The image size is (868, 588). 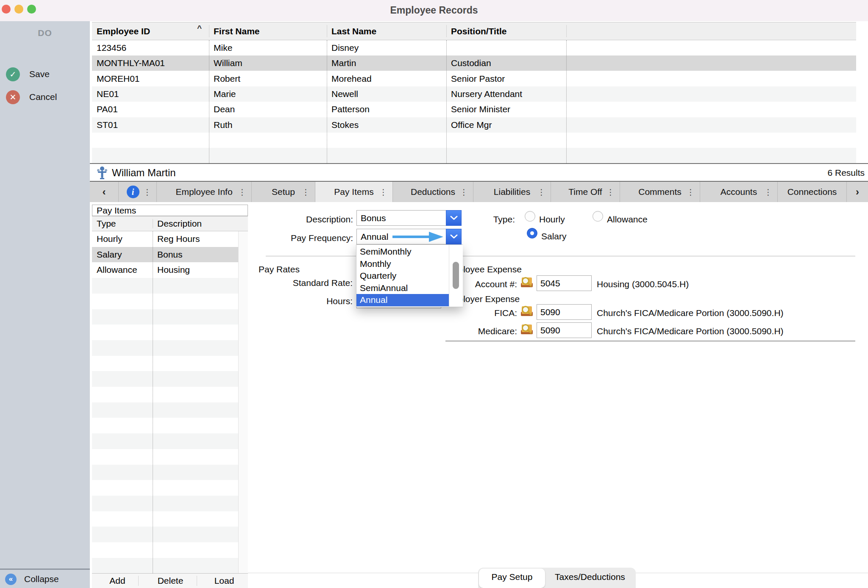 I want to click on tab-time-off: Time Off⋮, so click(x=586, y=192).